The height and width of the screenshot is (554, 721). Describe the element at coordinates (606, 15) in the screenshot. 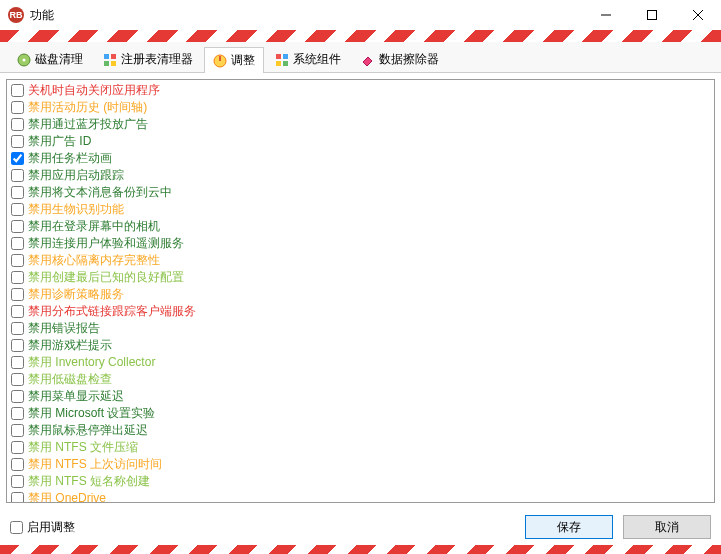

I see `minimize-button` at that location.